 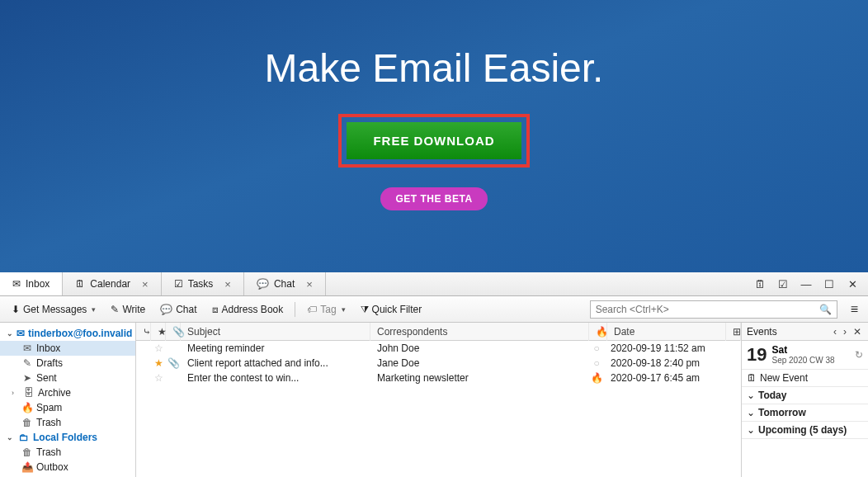 I want to click on events-subdate: Sep 2020 CW 38, so click(x=803, y=360).